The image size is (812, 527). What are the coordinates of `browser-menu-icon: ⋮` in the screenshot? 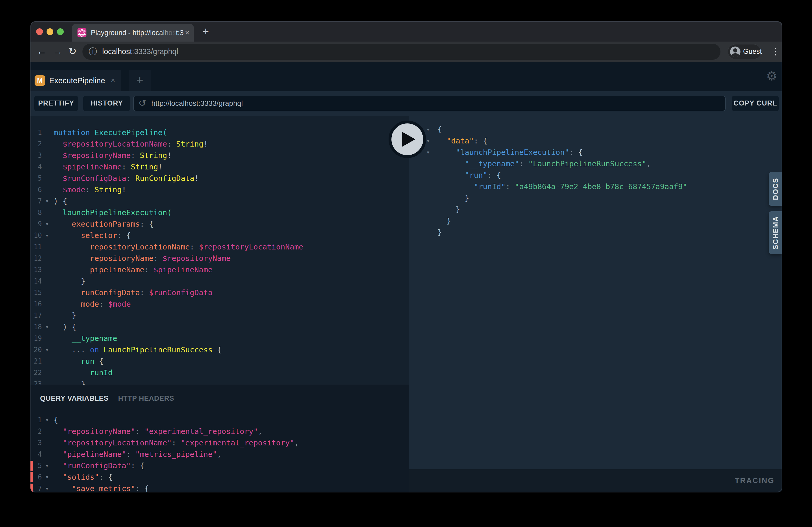 It's located at (775, 52).